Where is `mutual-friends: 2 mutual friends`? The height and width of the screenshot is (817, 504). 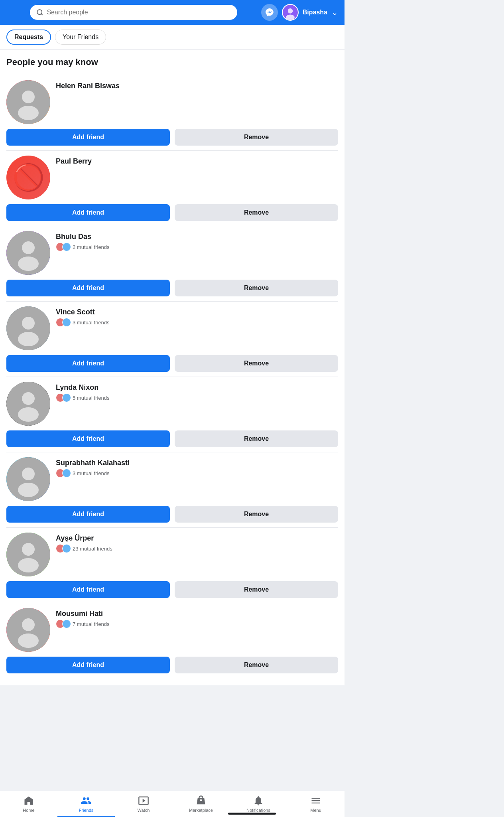 mutual-friends: 2 mutual friends is located at coordinates (197, 247).